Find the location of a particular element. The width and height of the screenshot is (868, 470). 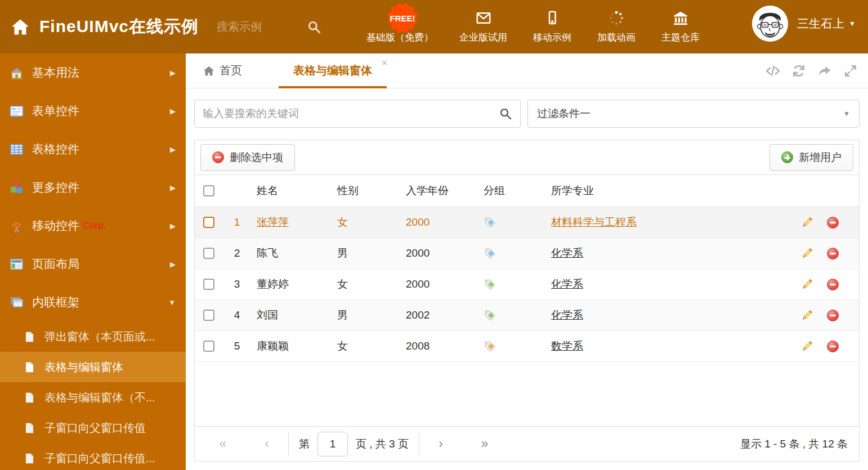

nav-item-theme-repo: 主题仓库 is located at coordinates (681, 27).